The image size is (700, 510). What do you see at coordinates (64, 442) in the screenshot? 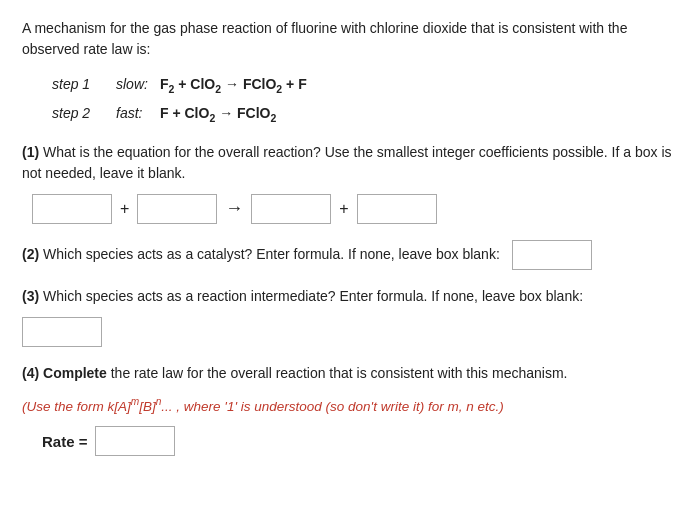
I see `rate-label: Rate =` at bounding box center [64, 442].